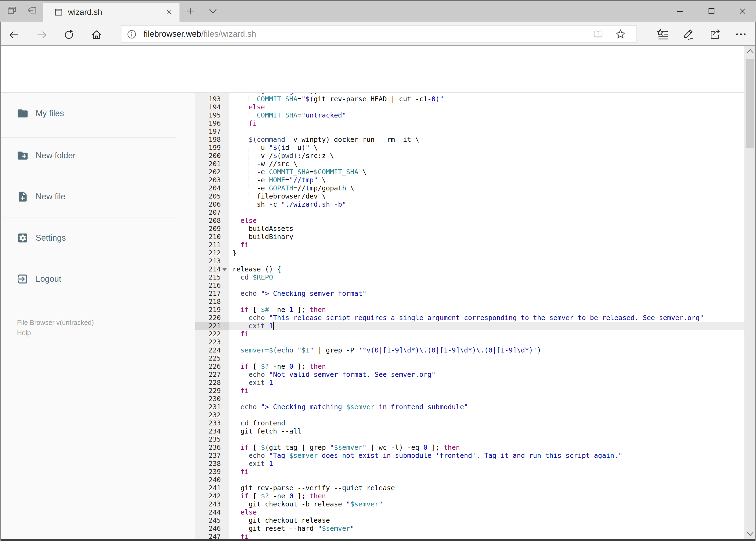 The image size is (756, 541). What do you see at coordinates (208, 172) in the screenshot?
I see `line-number: 202` at bounding box center [208, 172].